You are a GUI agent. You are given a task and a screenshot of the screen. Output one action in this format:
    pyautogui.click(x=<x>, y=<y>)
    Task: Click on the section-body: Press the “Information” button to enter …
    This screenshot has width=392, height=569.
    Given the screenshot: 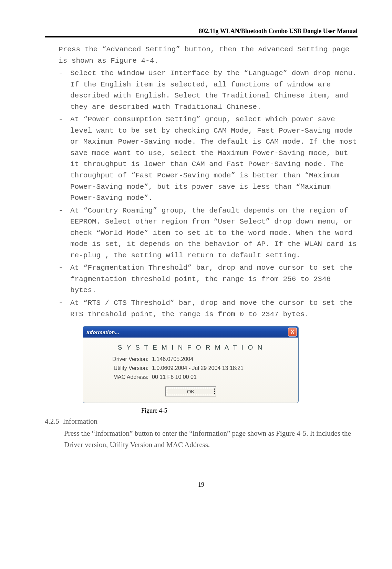 What is the action you would take?
    pyautogui.click(x=211, y=439)
    